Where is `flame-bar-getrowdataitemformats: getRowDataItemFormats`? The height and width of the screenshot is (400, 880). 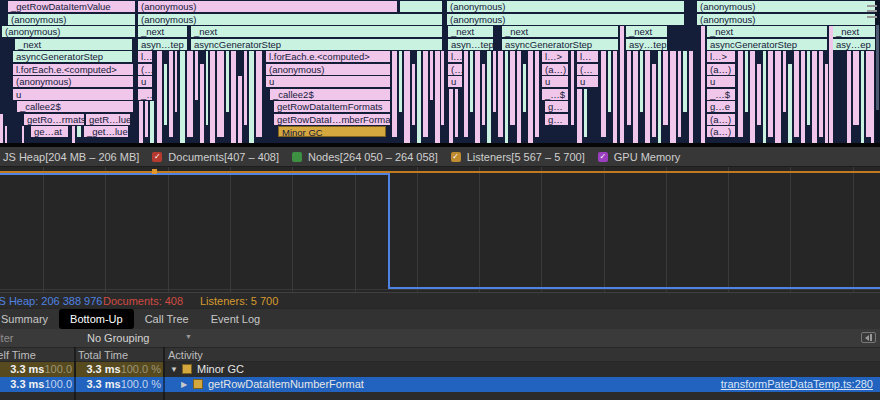
flame-bar-getrowdataitemformats: getRowDataItemFormats is located at coordinates (332, 106).